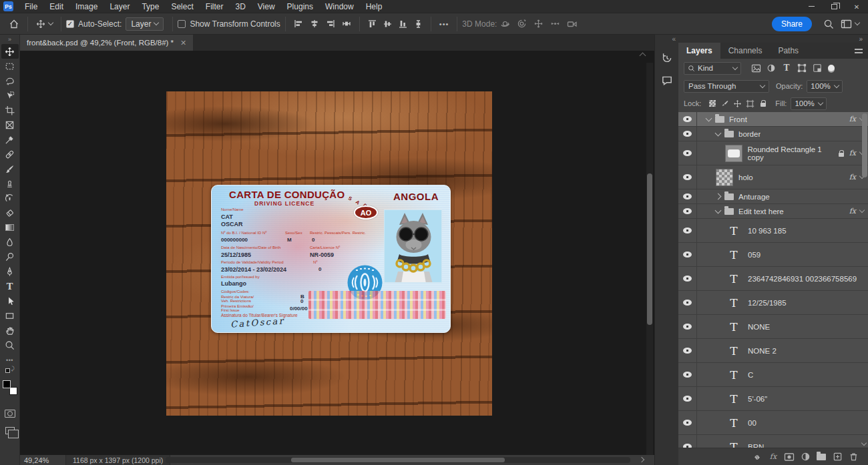 This screenshot has width=868, height=465. What do you see at coordinates (538, 24) in the screenshot?
I see `3d-pan-button` at bounding box center [538, 24].